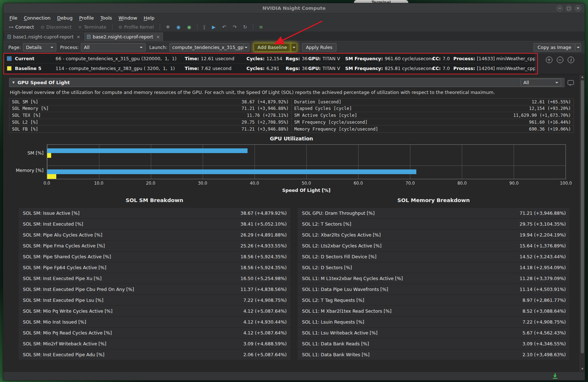  I want to click on section-filter-select: All, so click(541, 83).